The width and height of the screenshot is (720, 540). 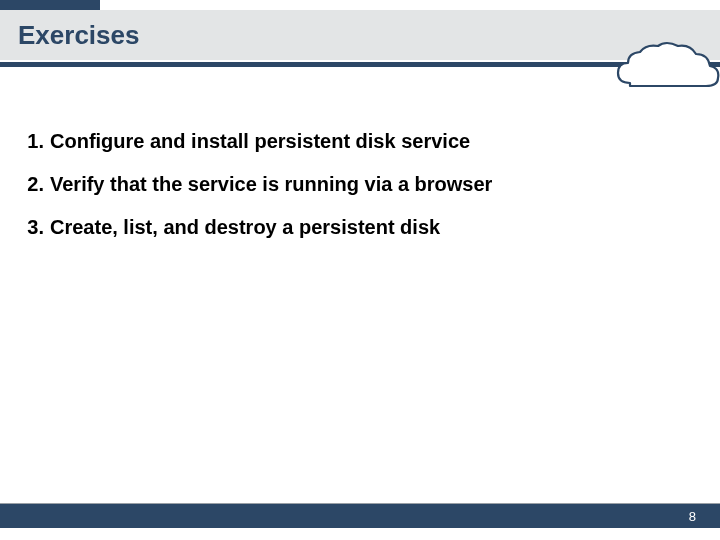 I want to click on cloud-icon, so click(x=665, y=68).